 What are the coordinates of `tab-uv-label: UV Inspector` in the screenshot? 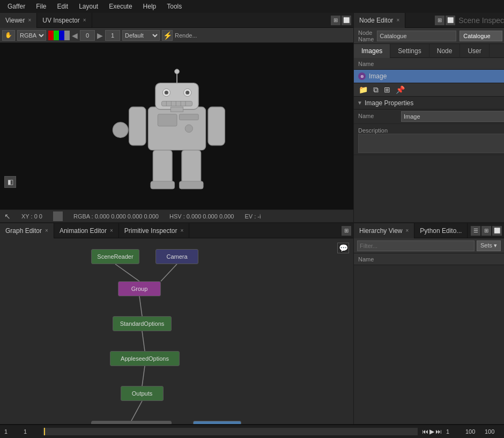 It's located at (61, 20).